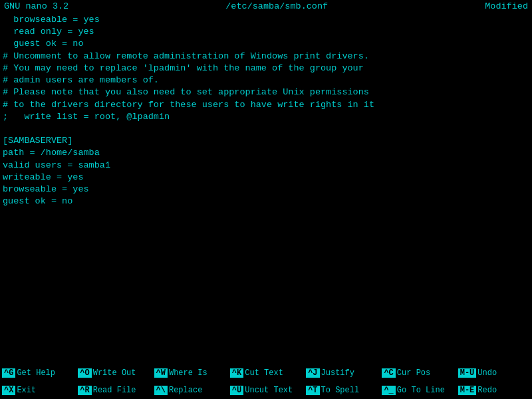 This screenshot has width=532, height=399. Describe the element at coordinates (114, 373) in the screenshot. I see `cmd-item-r1-1: ^OWrite Out` at that location.